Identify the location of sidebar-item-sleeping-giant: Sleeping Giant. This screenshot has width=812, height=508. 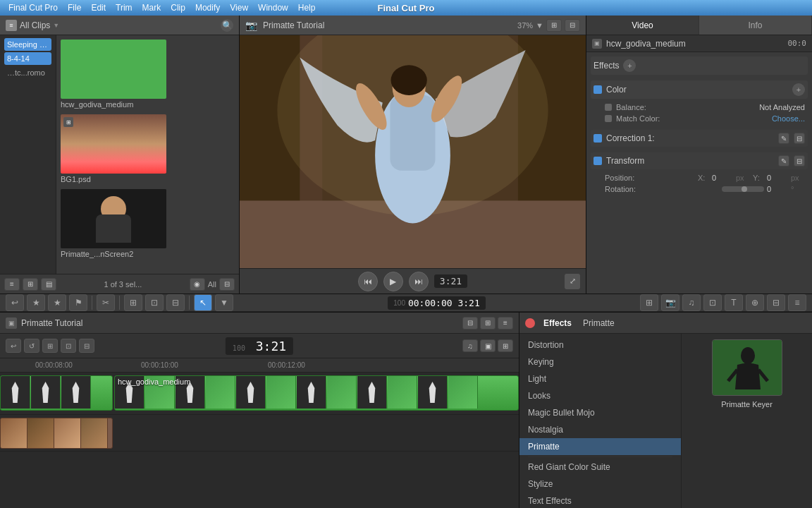
(28, 44).